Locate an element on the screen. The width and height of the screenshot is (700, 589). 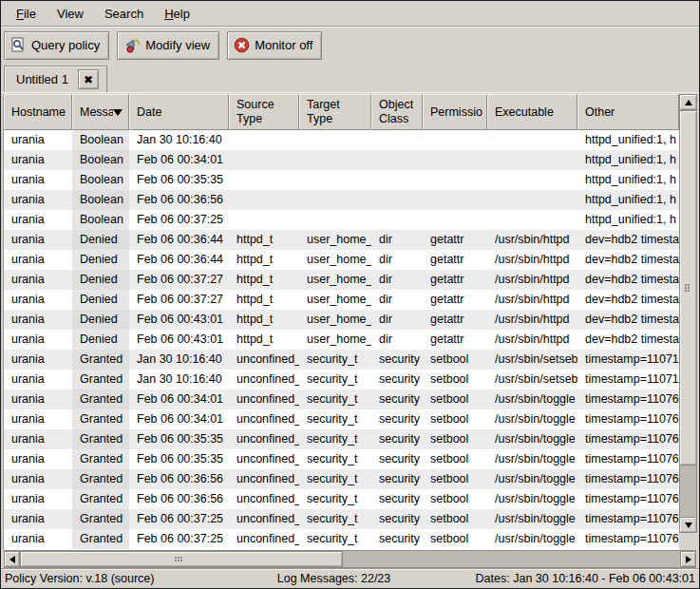
cell-message: Boolean is located at coordinates (101, 141).